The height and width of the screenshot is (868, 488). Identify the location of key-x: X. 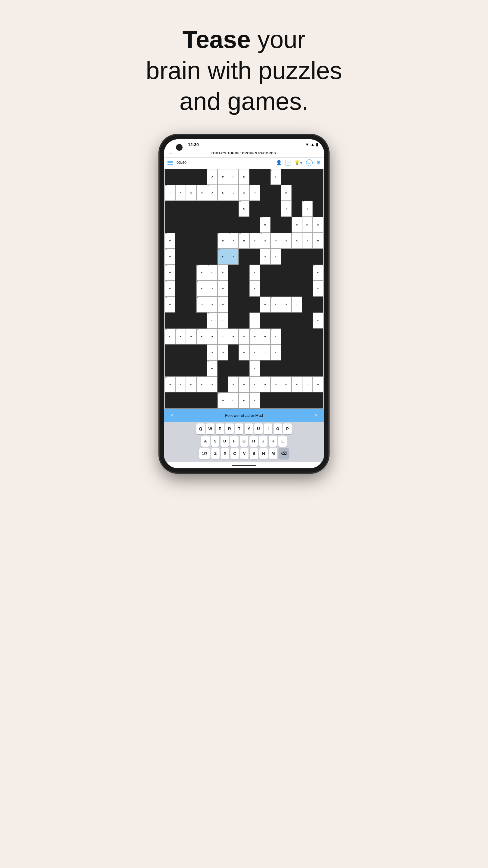
(225, 454).